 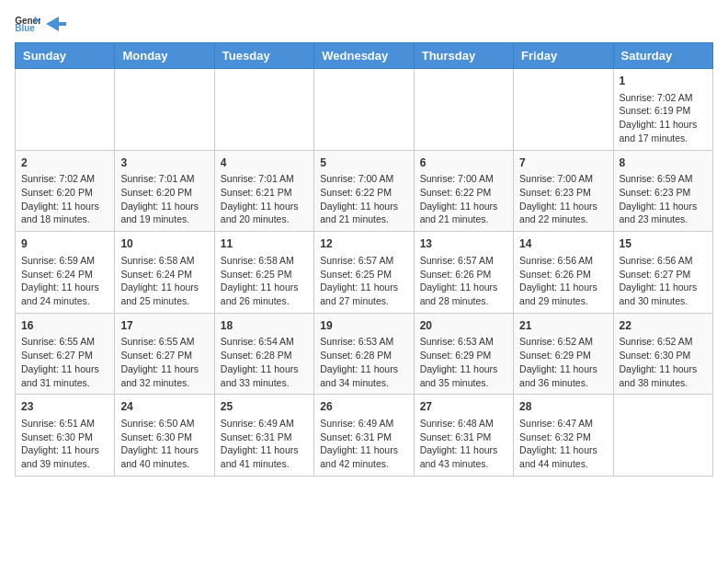 What do you see at coordinates (663, 353) in the screenshot?
I see `calendar-cell: 22Sunrise: 6:52 AMSunset: 6:30 PMDayligh…` at bounding box center [663, 353].